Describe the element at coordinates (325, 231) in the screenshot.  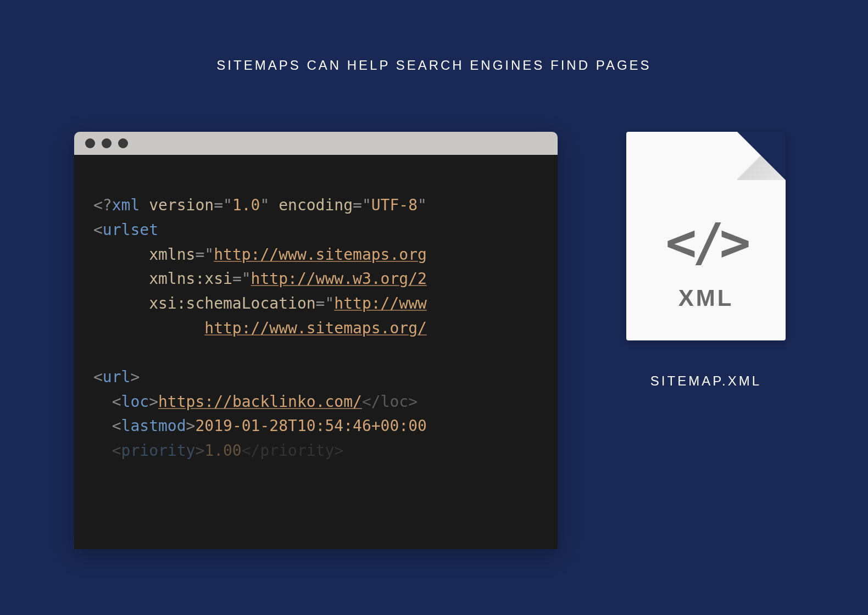
I see `code-line: <urlset` at that location.